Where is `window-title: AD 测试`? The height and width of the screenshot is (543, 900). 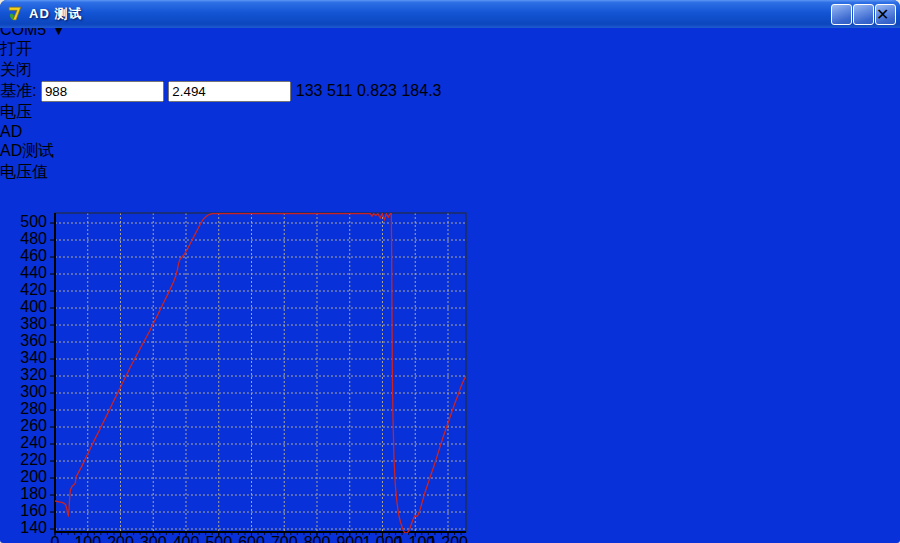
window-title: AD 测试 is located at coordinates (56, 14).